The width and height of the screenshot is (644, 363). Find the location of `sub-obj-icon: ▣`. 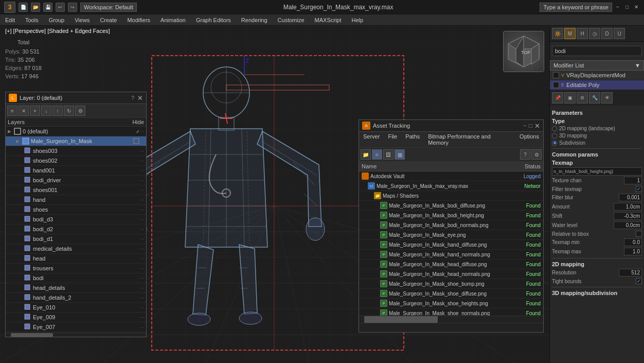

sub-obj-icon: ▣ is located at coordinates (570, 98).